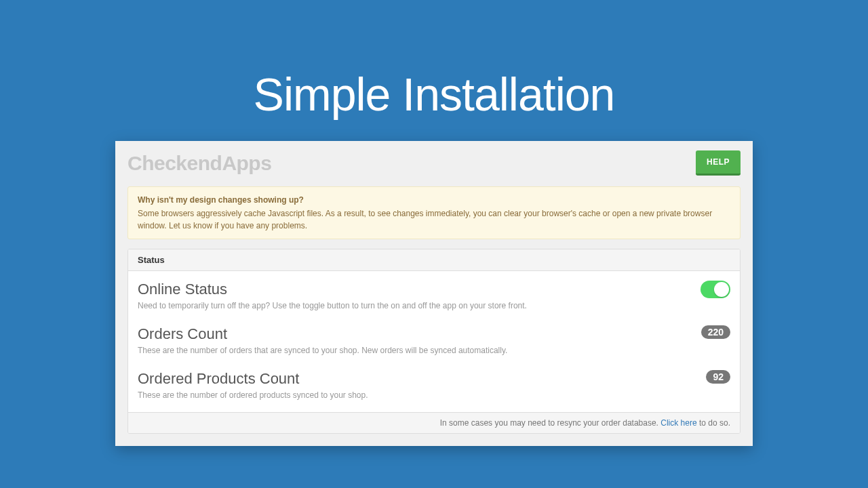 The height and width of the screenshot is (488, 868). I want to click on status-card-footer: In some cases you may need to resync you…, so click(434, 423).